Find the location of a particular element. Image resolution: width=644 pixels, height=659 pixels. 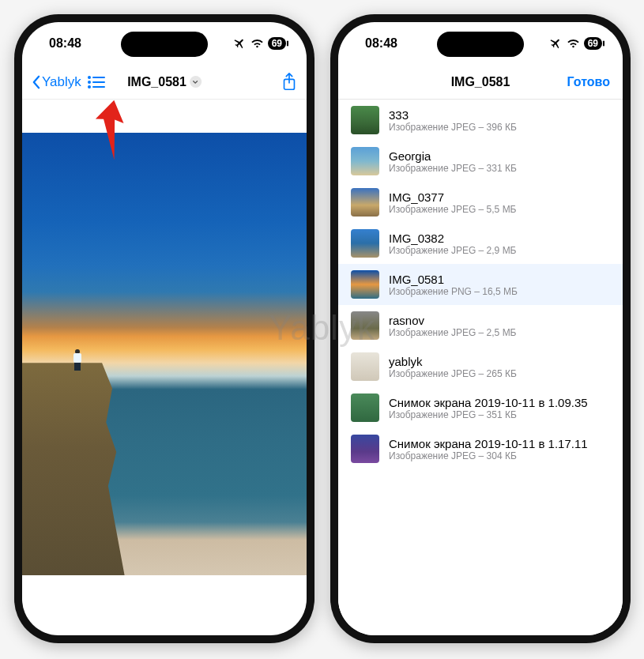

file-row: Снимок экрана 2019-10-11 в 1.17.11Изобра… is located at coordinates (480, 449).